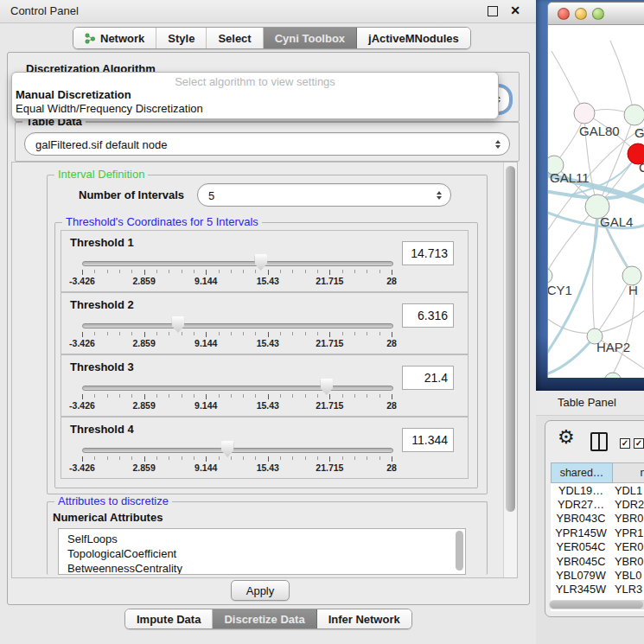 The image size is (644, 644). Describe the element at coordinates (262, 568) in the screenshot. I see `list-item: BetweennessCentrality` at that location.